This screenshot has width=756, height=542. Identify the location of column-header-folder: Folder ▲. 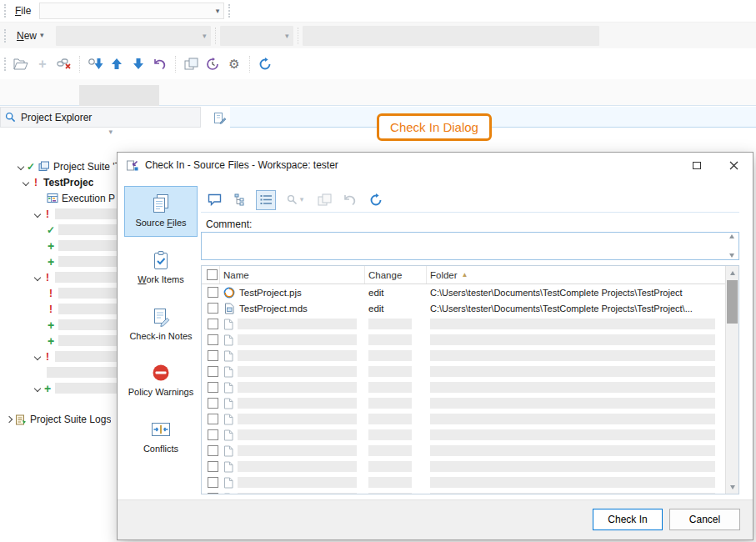
(576, 275).